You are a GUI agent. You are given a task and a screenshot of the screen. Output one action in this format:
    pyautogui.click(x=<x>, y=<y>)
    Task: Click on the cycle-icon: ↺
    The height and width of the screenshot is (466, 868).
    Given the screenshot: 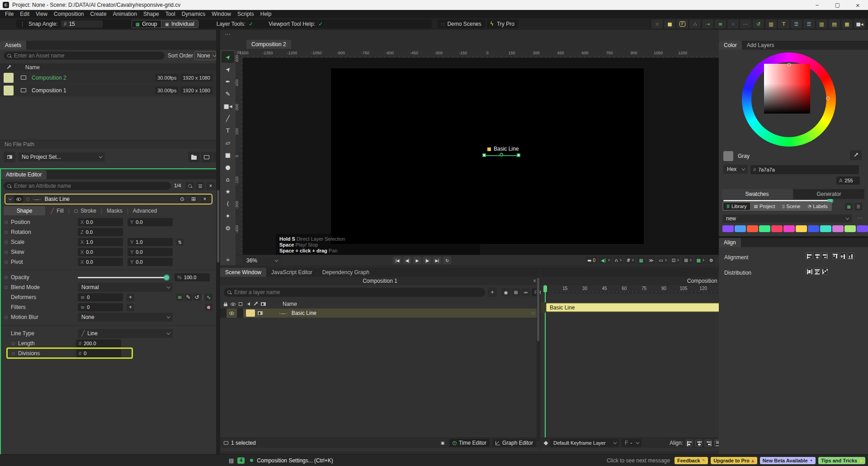 What is the action you would take?
    pyautogui.click(x=759, y=24)
    